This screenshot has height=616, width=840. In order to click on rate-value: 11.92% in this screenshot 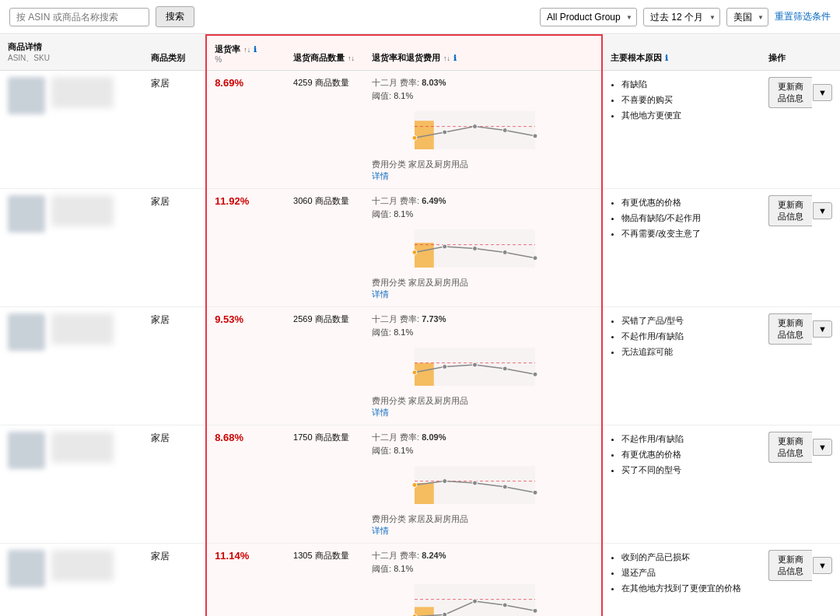, I will do `click(232, 201)`.